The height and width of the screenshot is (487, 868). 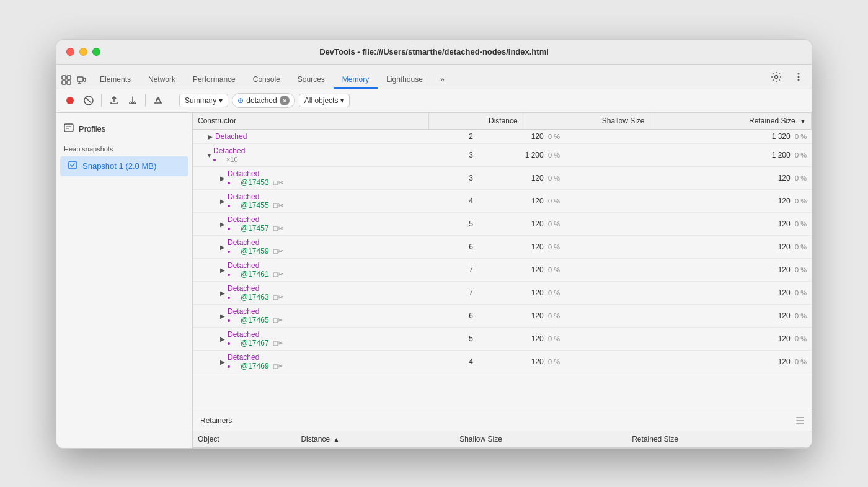 What do you see at coordinates (71, 52) in the screenshot?
I see `close-button` at bounding box center [71, 52].